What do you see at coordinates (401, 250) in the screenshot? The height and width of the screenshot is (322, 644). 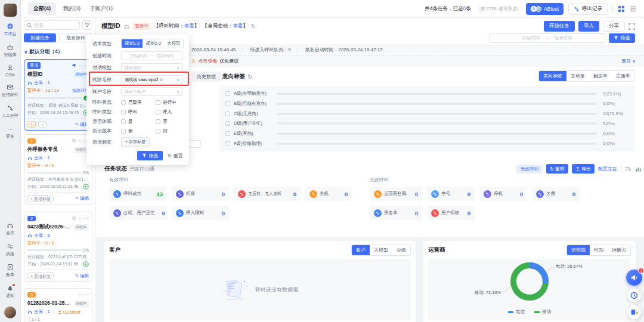 I see `tab-group: 分组` at bounding box center [401, 250].